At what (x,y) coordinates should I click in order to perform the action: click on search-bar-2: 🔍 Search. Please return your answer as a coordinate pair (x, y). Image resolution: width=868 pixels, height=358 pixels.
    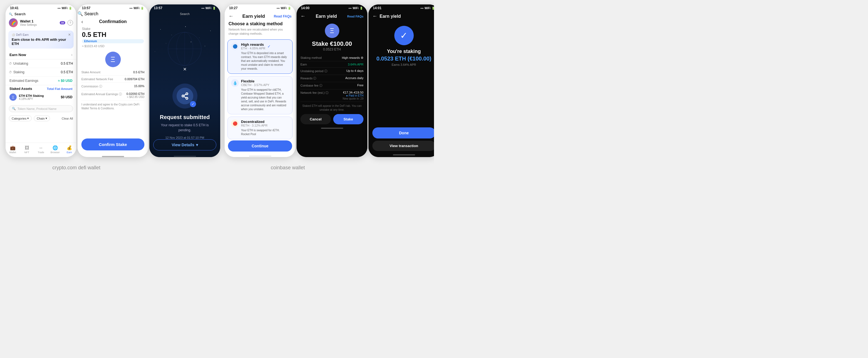
    Looking at the image, I should click on (113, 14).